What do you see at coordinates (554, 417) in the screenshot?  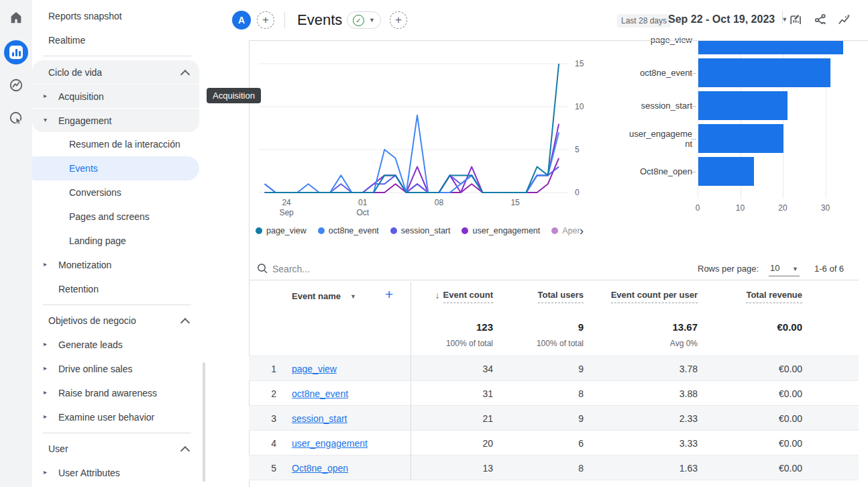 I see `table-row: 3session_start2192.33€0.00` at bounding box center [554, 417].